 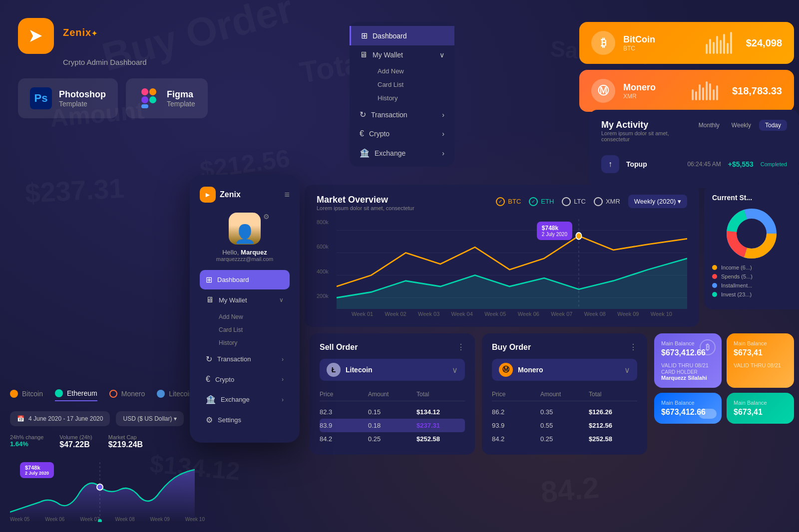 What do you see at coordinates (752, 198) in the screenshot?
I see `current-stats-title: Current St...` at bounding box center [752, 198].